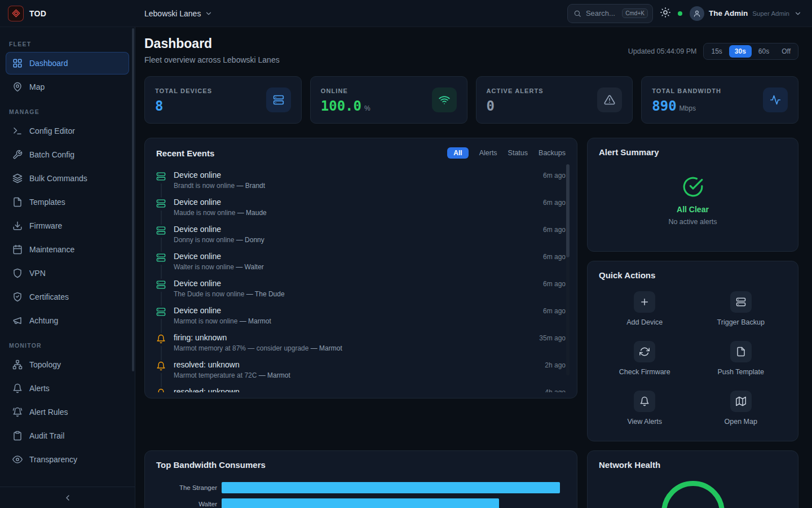 The height and width of the screenshot is (508, 812). I want to click on alert-summary-body: All Clear No active alerts, so click(692, 194).